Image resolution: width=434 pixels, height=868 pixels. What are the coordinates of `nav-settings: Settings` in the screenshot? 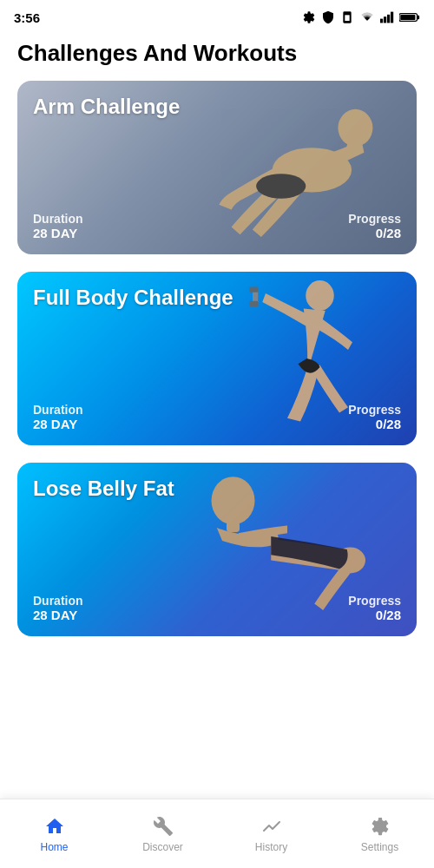 It's located at (380, 834).